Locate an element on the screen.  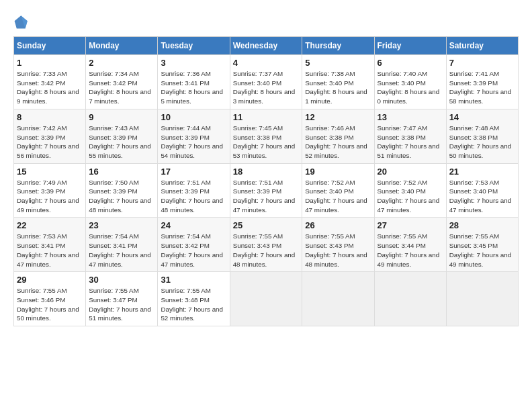
day-cell: 21 Sunrise: 7:53 AMSunset: 3:40 PMDaylig… is located at coordinates (482, 191).